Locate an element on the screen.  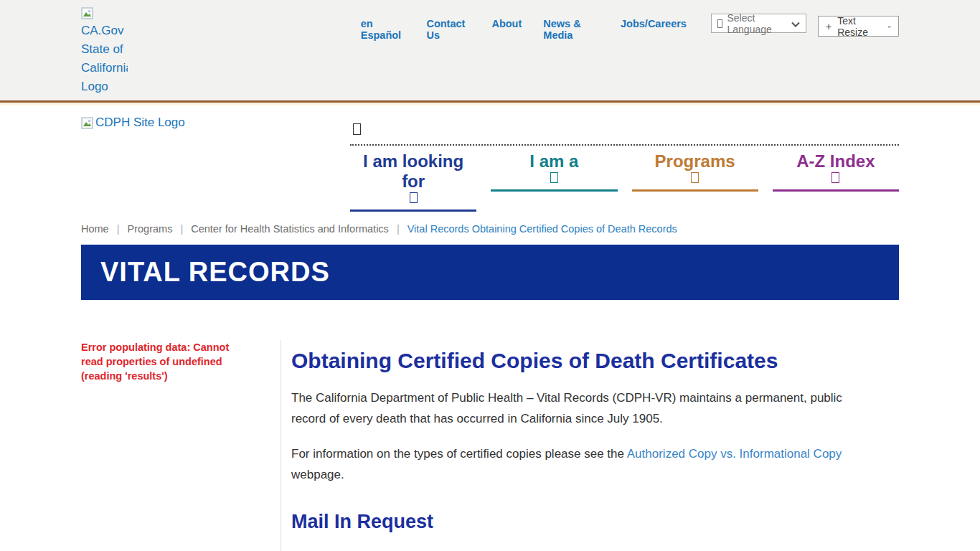
text-decrease-button: - is located at coordinates (890, 27).